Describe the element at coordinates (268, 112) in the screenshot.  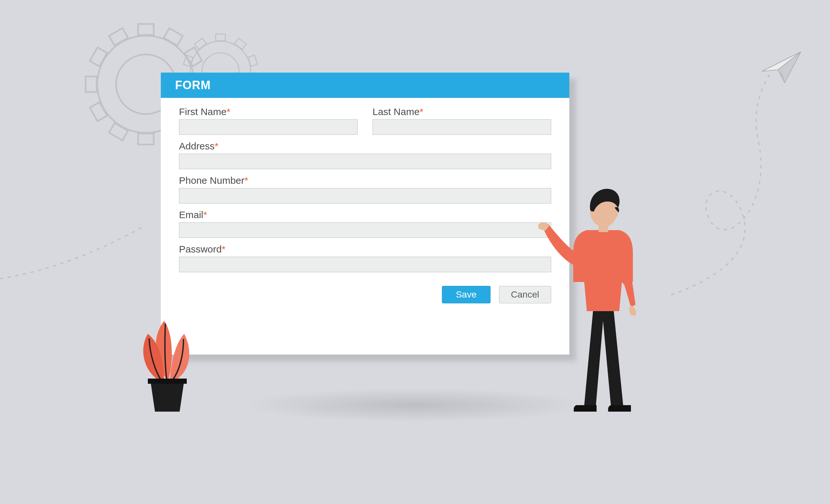
I see `first-name-label: First Name*` at that location.